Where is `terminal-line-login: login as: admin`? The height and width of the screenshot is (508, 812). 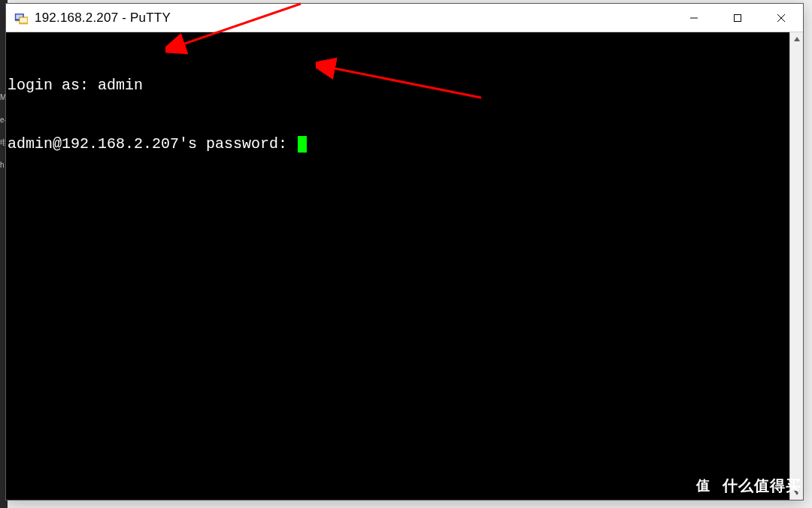
terminal-line-login: login as: admin is located at coordinates (398, 86).